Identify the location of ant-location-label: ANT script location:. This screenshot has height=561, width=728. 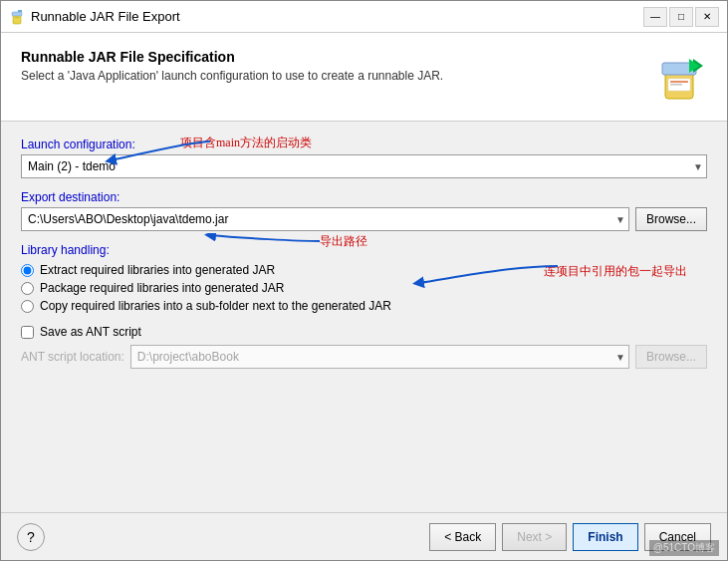
(73, 357).